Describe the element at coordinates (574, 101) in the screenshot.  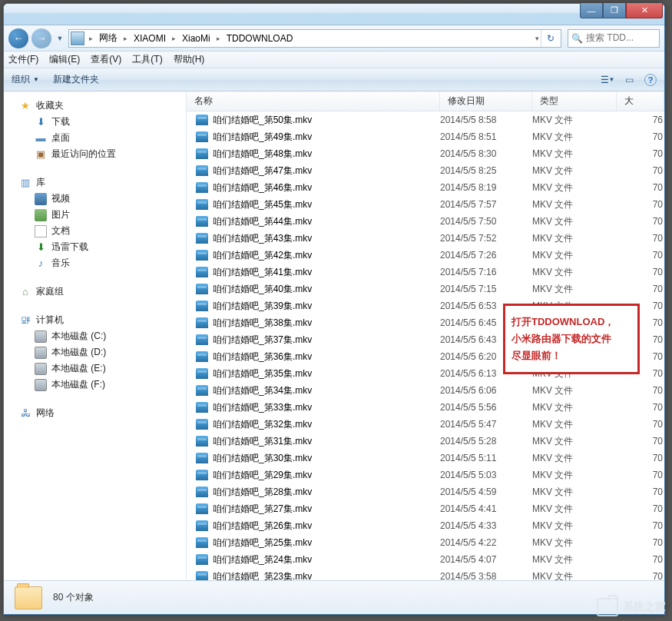
I see `column-type: 类型` at that location.